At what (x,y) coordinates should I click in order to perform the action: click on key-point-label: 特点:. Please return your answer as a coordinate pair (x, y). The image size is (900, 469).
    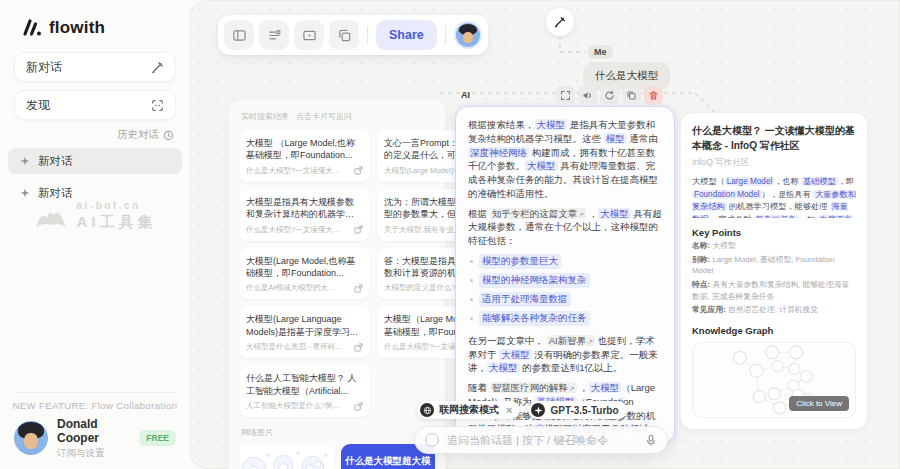
    Looking at the image, I should click on (701, 284).